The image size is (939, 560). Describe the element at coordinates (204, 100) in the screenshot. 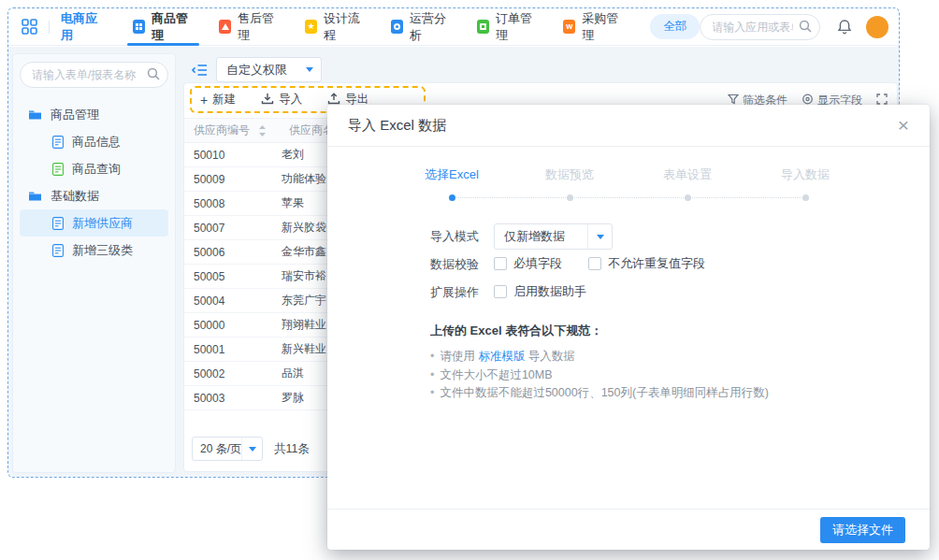

I see `plus-icon: +` at that location.